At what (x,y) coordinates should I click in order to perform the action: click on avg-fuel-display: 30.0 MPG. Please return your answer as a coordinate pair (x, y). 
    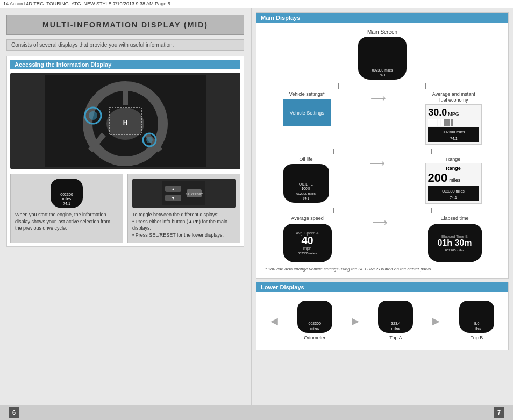
    Looking at the image, I should click on (454, 125).